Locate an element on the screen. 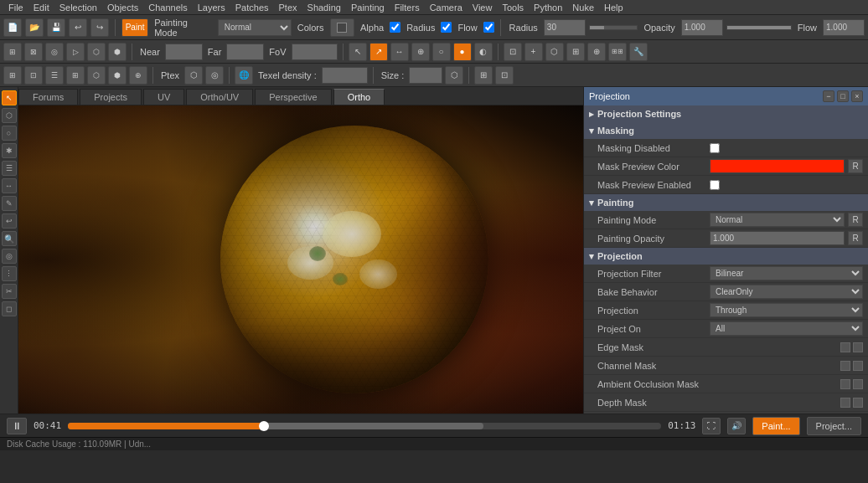 The image size is (868, 483). panel-close-btn: × is located at coordinates (857, 96).